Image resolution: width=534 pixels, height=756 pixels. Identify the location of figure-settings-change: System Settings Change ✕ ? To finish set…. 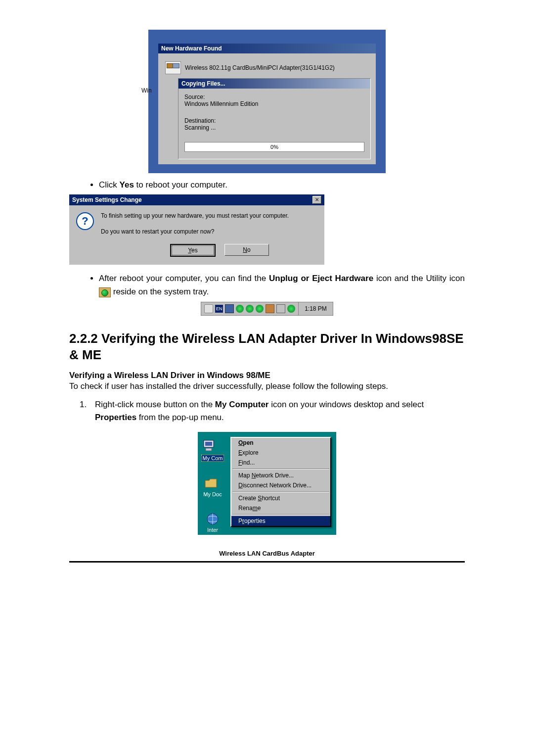
(267, 230).